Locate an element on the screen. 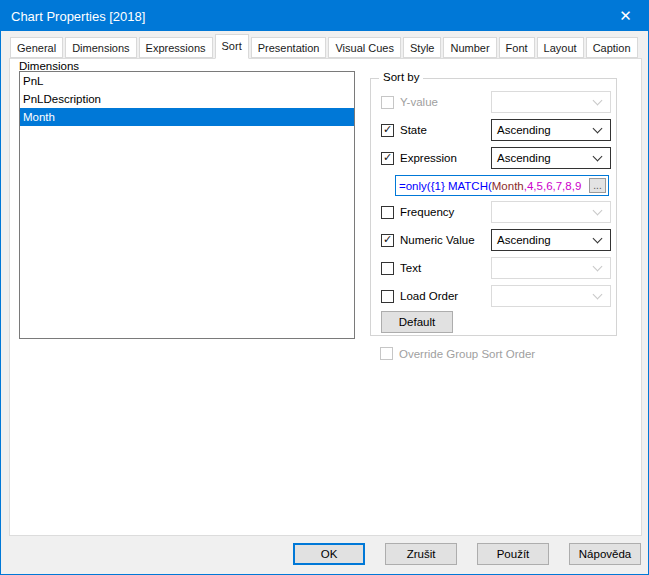 This screenshot has width=649, height=575. list-item-pnldescription: PnLDescription is located at coordinates (187, 99).